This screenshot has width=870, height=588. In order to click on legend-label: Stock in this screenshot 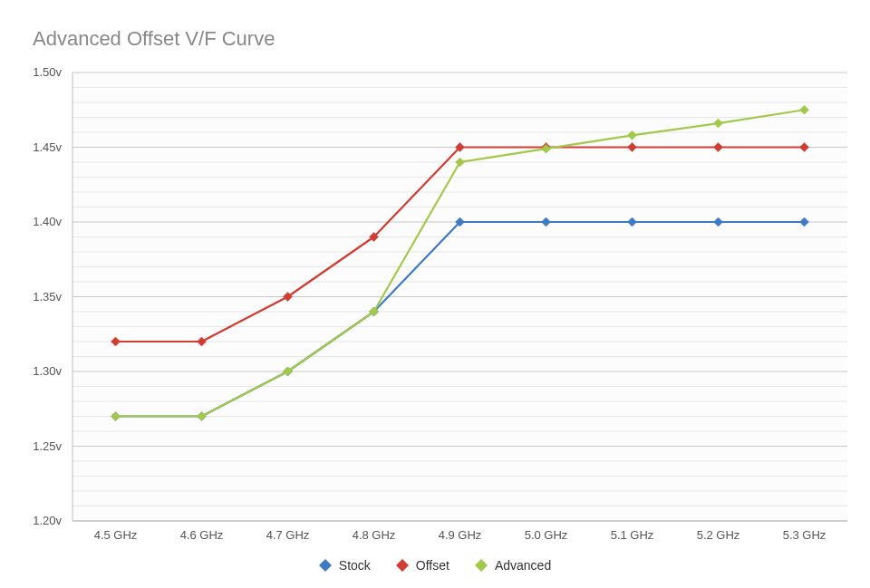, I will do `click(355, 565)`.